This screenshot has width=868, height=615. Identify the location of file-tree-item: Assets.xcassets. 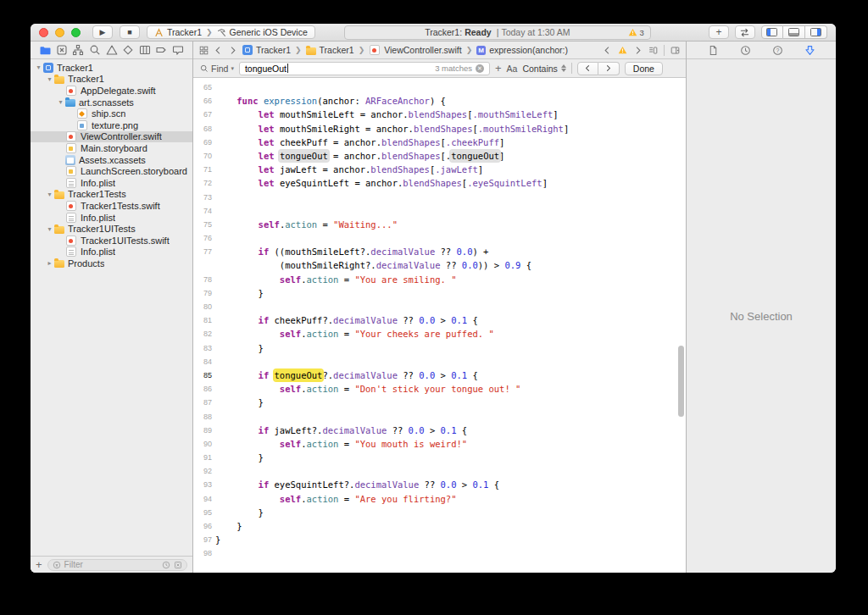
(112, 160).